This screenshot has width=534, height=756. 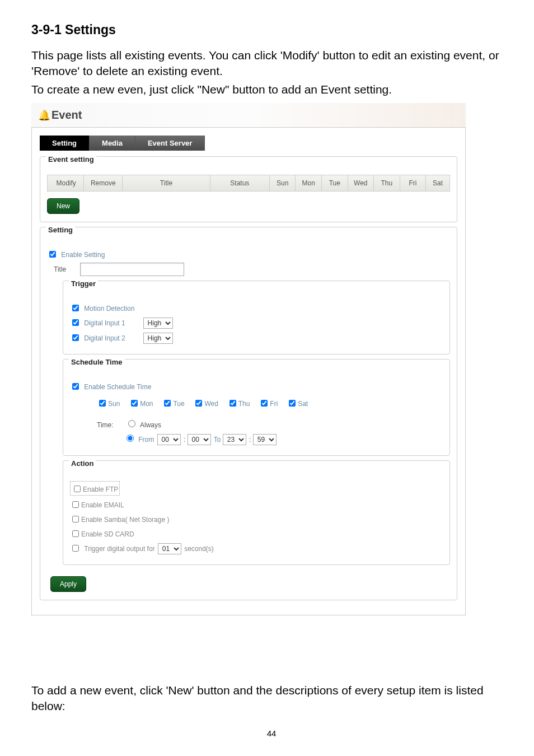 I want to click on event-panel-title: 🔔Event, so click(x=249, y=115).